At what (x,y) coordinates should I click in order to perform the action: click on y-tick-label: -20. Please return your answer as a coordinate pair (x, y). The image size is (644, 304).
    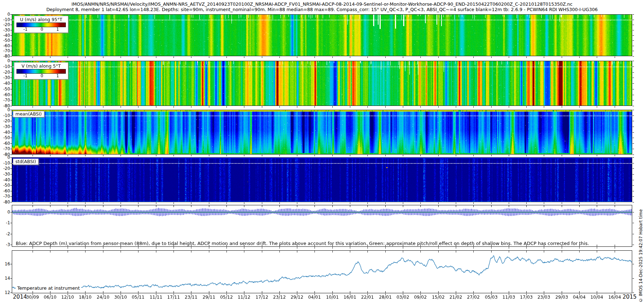
    Looking at the image, I should click on (5, 169).